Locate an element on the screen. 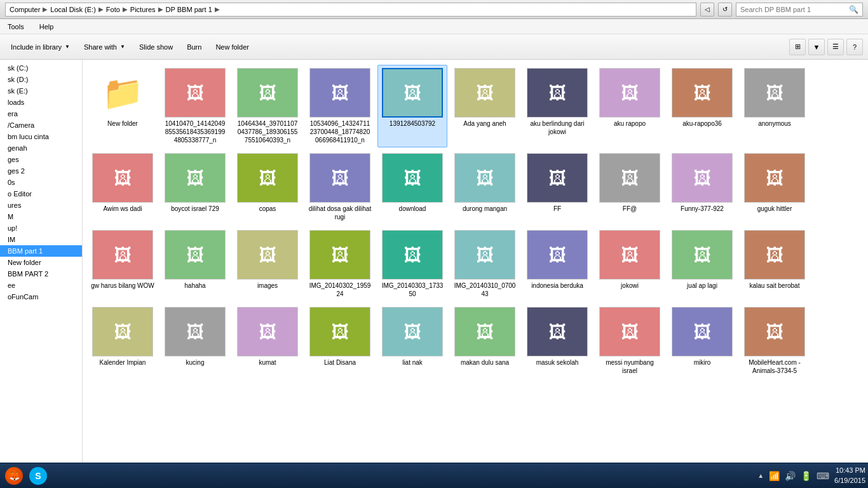  tray-expand-icon: ▲ is located at coordinates (761, 475).